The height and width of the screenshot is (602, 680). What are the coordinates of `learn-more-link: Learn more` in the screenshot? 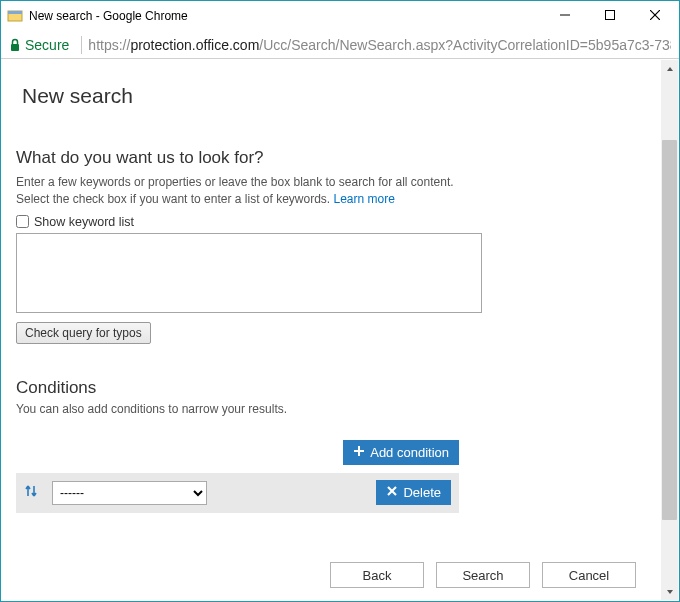 It's located at (364, 199).